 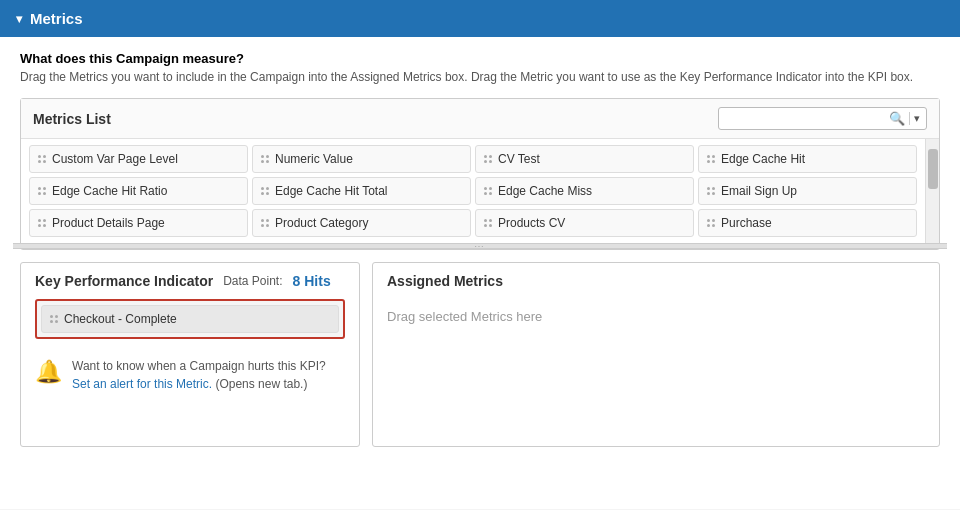 What do you see at coordinates (656, 316) in the screenshot?
I see `assigned-drop-placeholder: Drag selected Metrics here` at bounding box center [656, 316].